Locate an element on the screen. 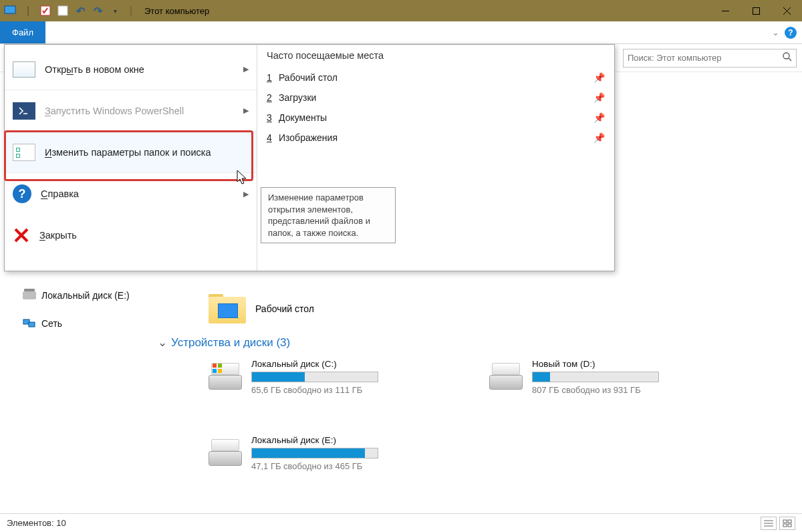 The width and height of the screenshot is (802, 532). drive-label: Локальный диск (C:) is located at coordinates (330, 364).